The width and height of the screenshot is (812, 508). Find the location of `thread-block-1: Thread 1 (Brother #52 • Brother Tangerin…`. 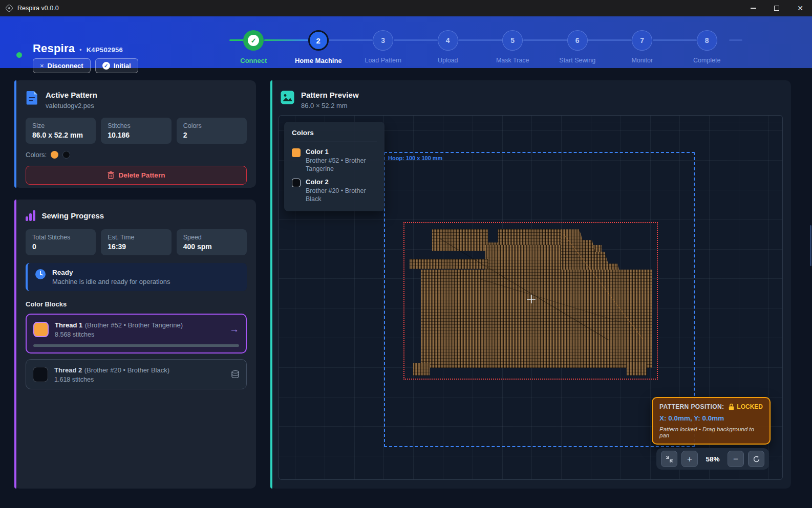

thread-block-1: Thread 1 (Brother #52 • Brother Tangerin… is located at coordinates (136, 334).